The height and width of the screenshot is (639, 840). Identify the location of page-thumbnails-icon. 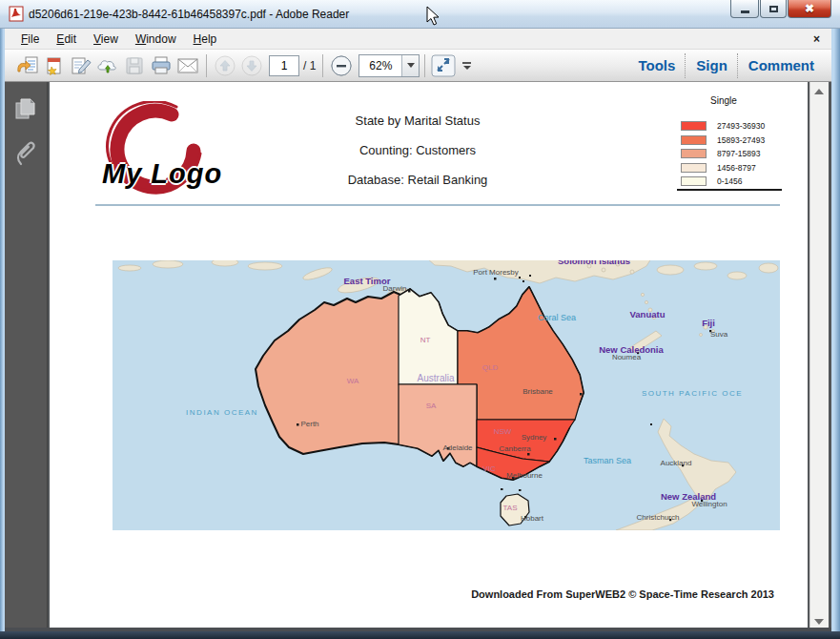
(26, 112).